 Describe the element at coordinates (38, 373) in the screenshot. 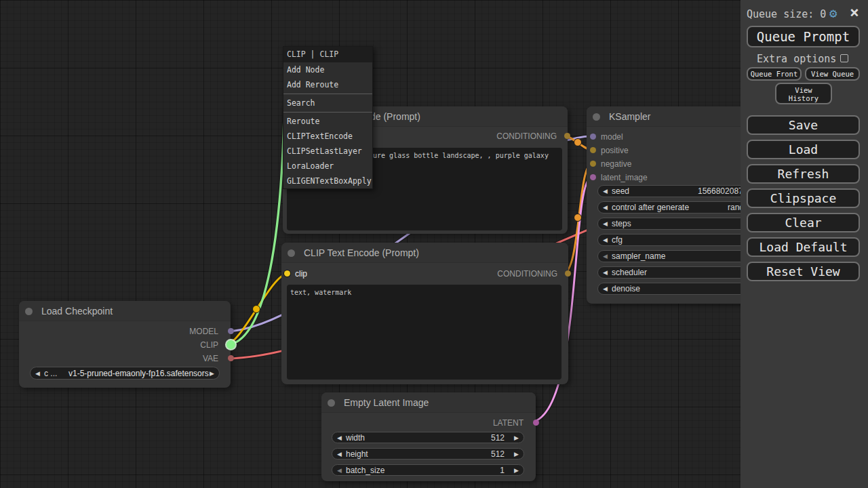

I see `prev-icon: ◀` at that location.